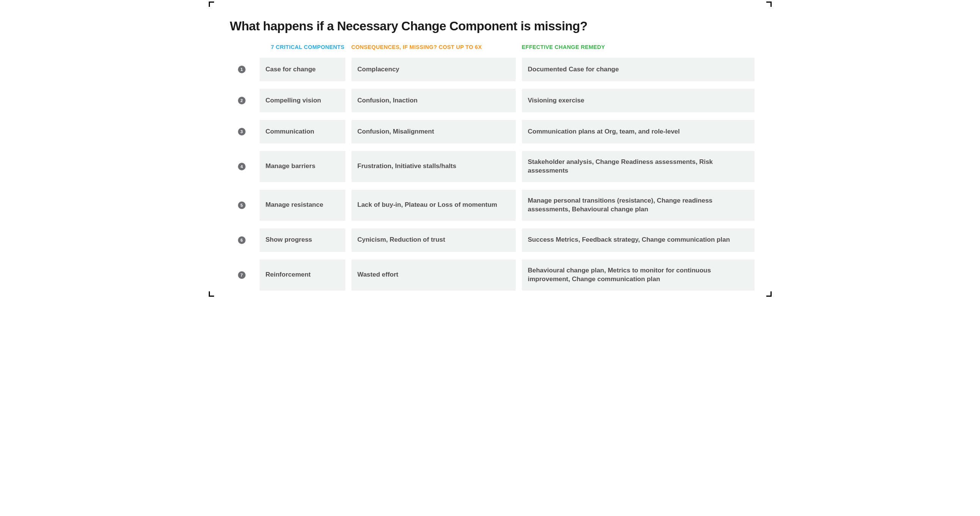 The height and width of the screenshot is (516, 980). Describe the element at coordinates (212, 4) in the screenshot. I see `crop-mark-tl` at that location.